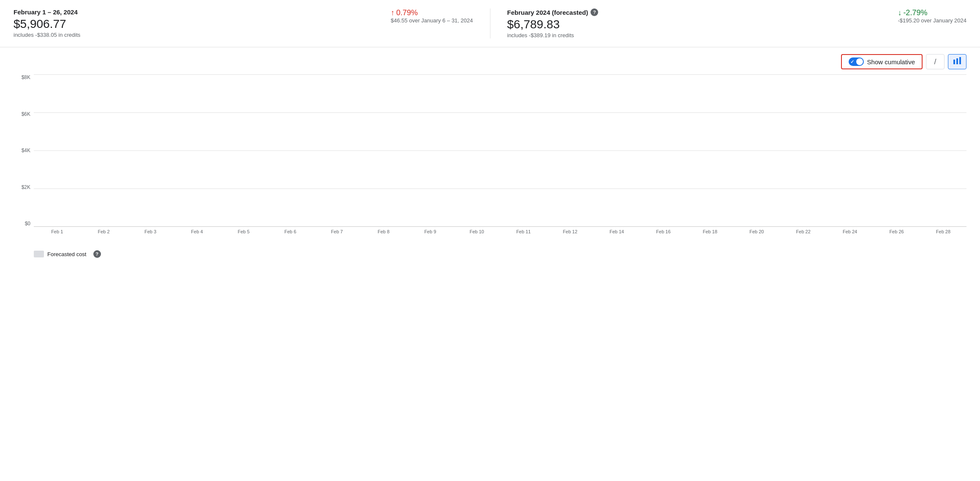  Describe the element at coordinates (703, 12) in the screenshot. I see `card-forecasted-date: February 2024 (forecasted) ?` at that location.